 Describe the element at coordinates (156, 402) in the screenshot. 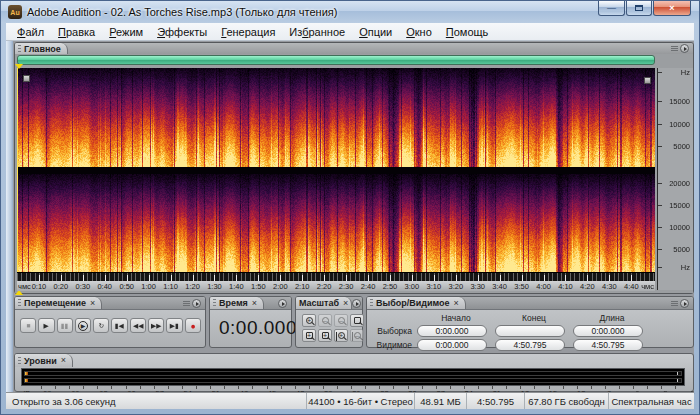

I see `status-message: Открыто за 3.06 секунд` at that location.